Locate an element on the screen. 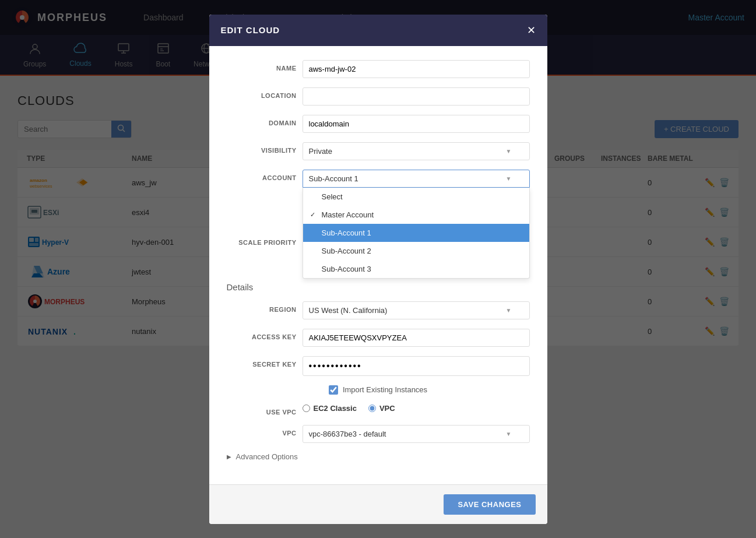 The width and height of the screenshot is (756, 538). access-key-label: ACCESS KEY is located at coordinates (262, 335).